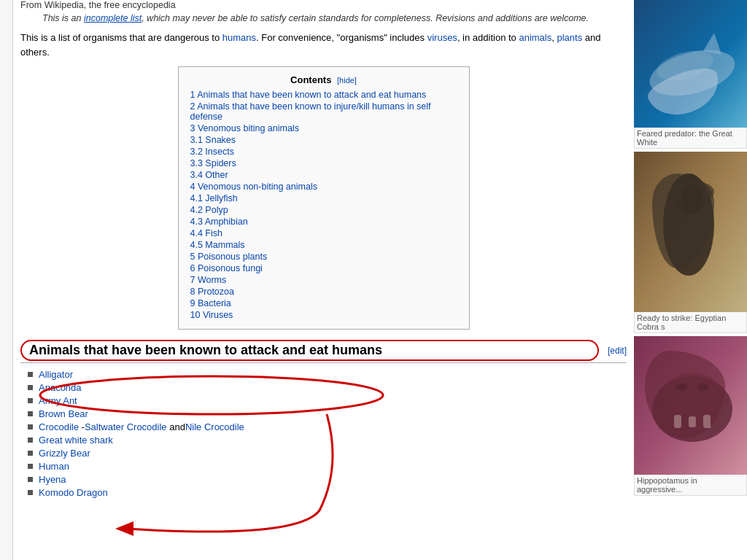 This screenshot has height=560, width=747. I want to click on shark-caption: Feared predator: the Great White, so click(690, 139).